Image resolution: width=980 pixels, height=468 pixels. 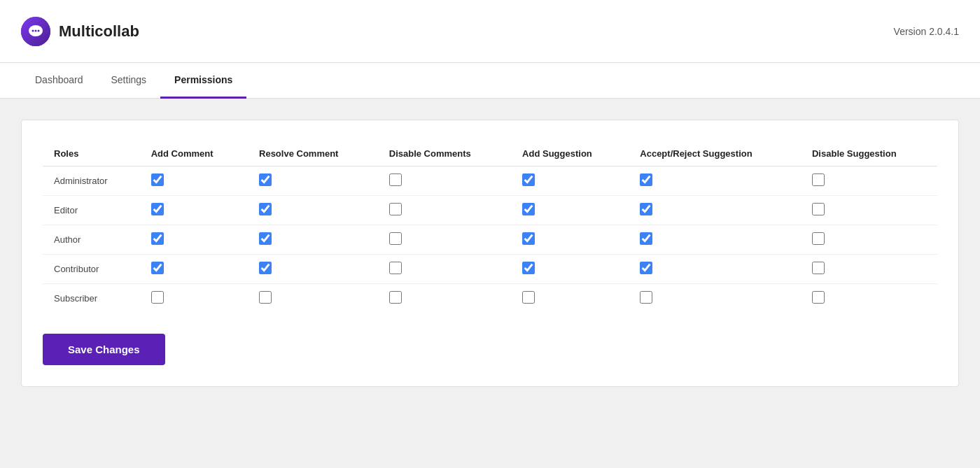 What do you see at coordinates (490, 299) in the screenshot?
I see `table-row: Subscriber` at bounding box center [490, 299].